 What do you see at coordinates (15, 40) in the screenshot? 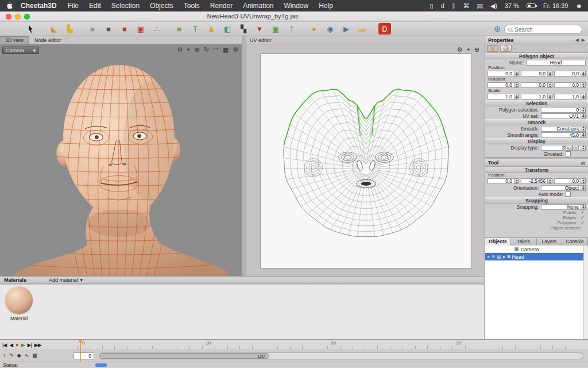
I see `view-tab: 3D view` at bounding box center [15, 40].